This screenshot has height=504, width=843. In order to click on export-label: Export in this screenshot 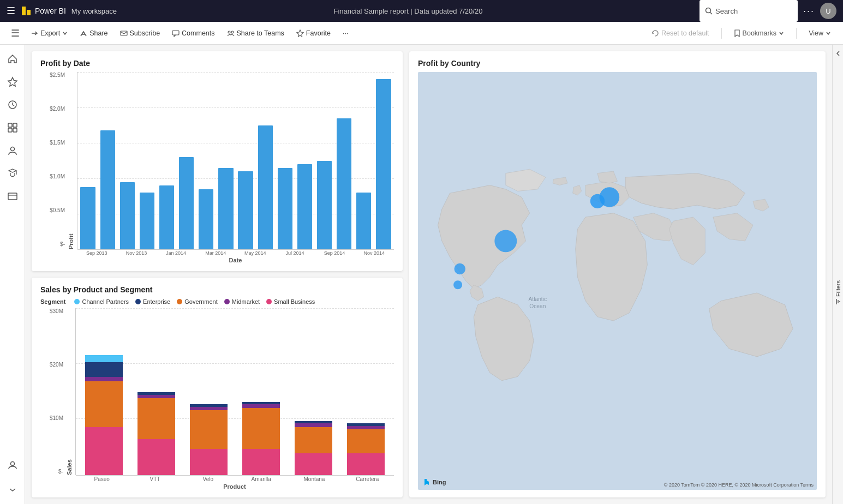, I will do `click(50, 33)`.